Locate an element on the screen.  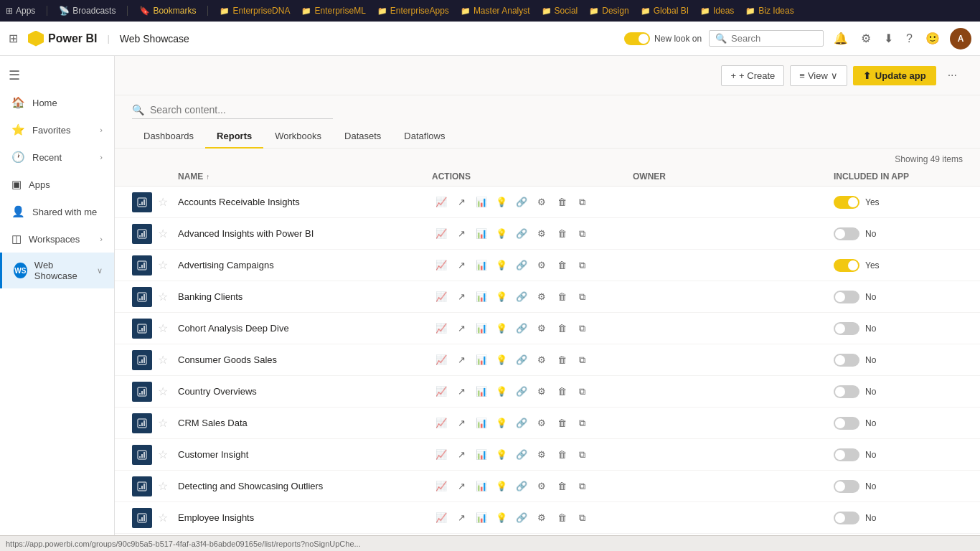
topbar-masteranalyst: 📁 Master Analyst is located at coordinates (495, 11).